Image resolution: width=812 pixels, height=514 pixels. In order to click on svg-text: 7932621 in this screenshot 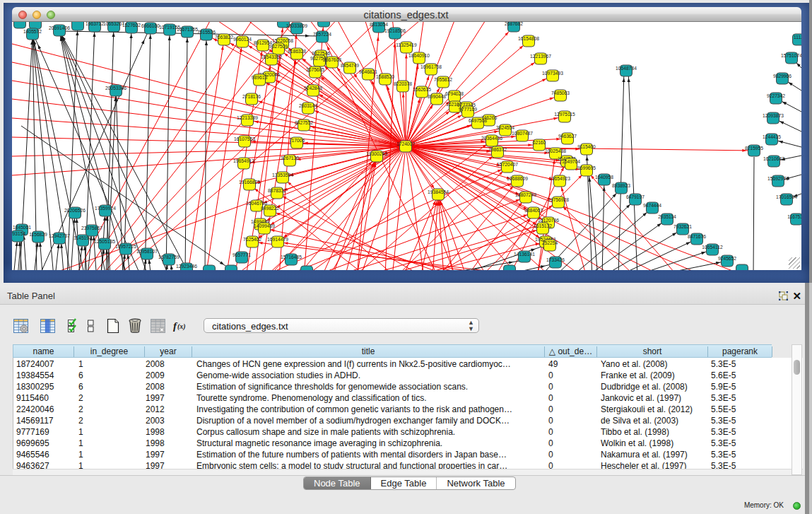, I will do `click(683, 226)`.